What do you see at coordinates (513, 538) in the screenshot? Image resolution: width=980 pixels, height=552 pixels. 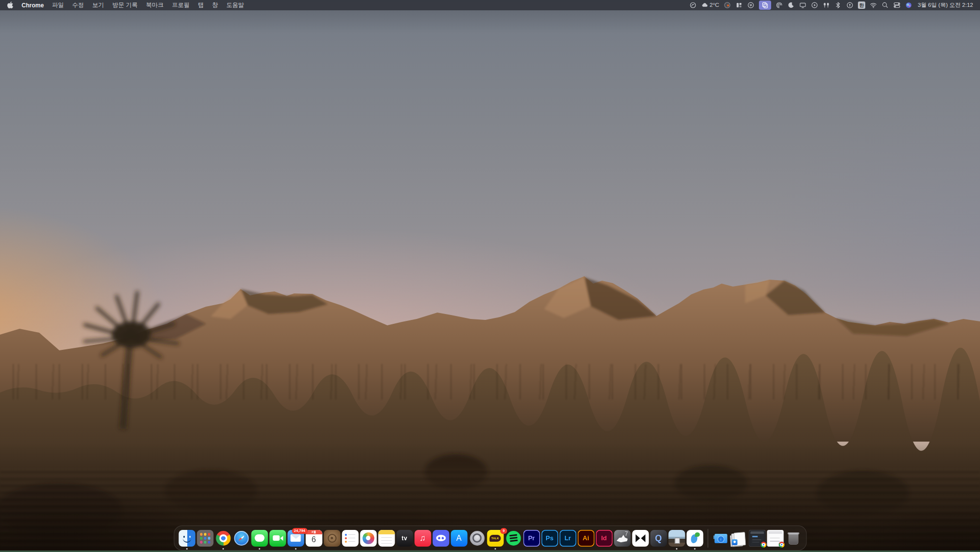 I see `dock-spotify` at bounding box center [513, 538].